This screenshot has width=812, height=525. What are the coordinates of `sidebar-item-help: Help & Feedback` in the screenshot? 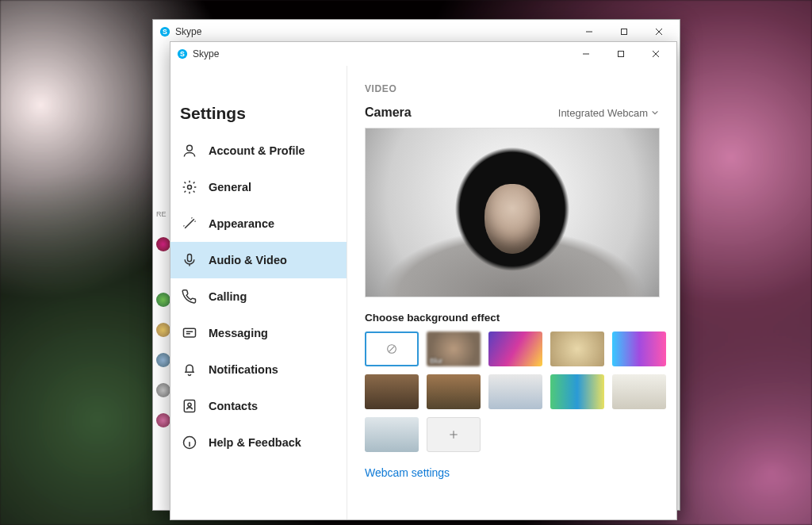 It's located at (259, 443).